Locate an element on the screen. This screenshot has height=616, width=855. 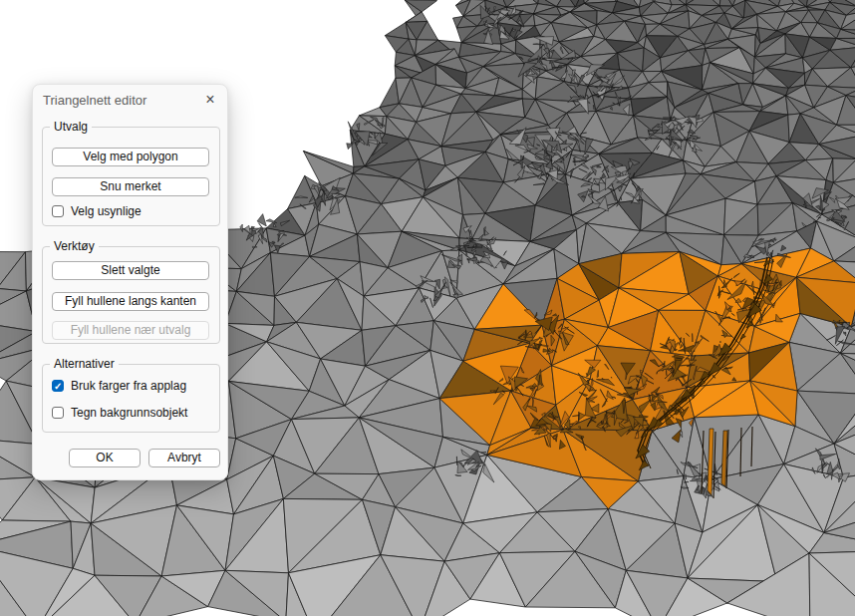
fyll-hullene-langs-kanten-button: Fyll hullene langs kanten is located at coordinates (131, 301).